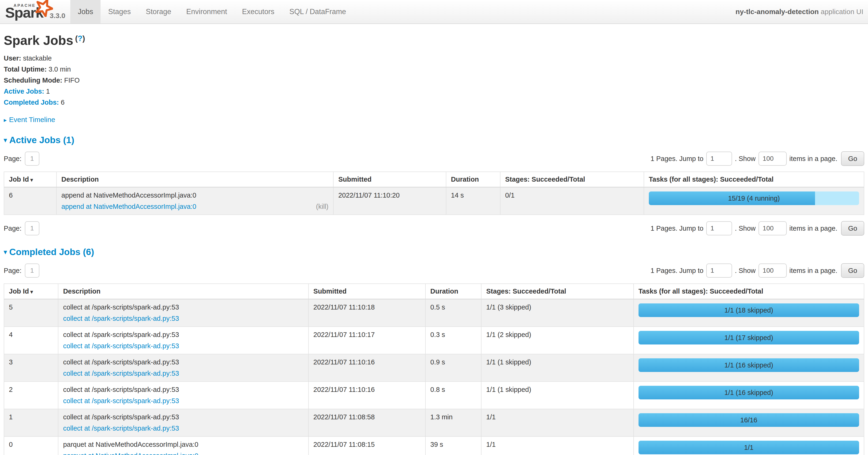  What do you see at coordinates (454, 423) in the screenshot?
I see `duration-cell: 1.3 min` at bounding box center [454, 423].